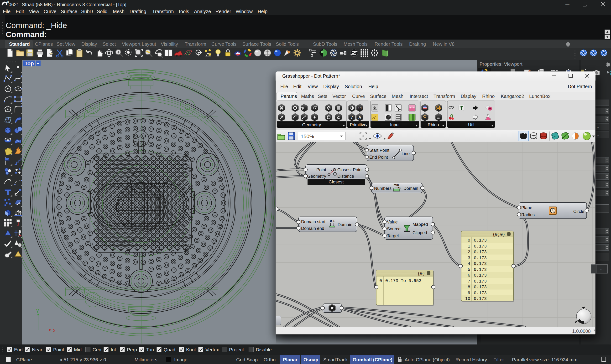 This screenshot has width=611, height=364. Describe the element at coordinates (393, 236) in the screenshot. I see `svg-text: Target` at that location.